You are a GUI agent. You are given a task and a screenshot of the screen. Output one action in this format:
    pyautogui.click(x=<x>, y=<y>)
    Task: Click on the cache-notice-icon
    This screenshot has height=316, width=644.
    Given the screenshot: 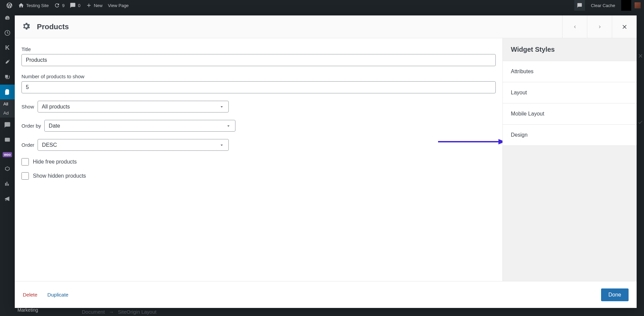 What is the action you would take?
    pyautogui.click(x=580, y=5)
    